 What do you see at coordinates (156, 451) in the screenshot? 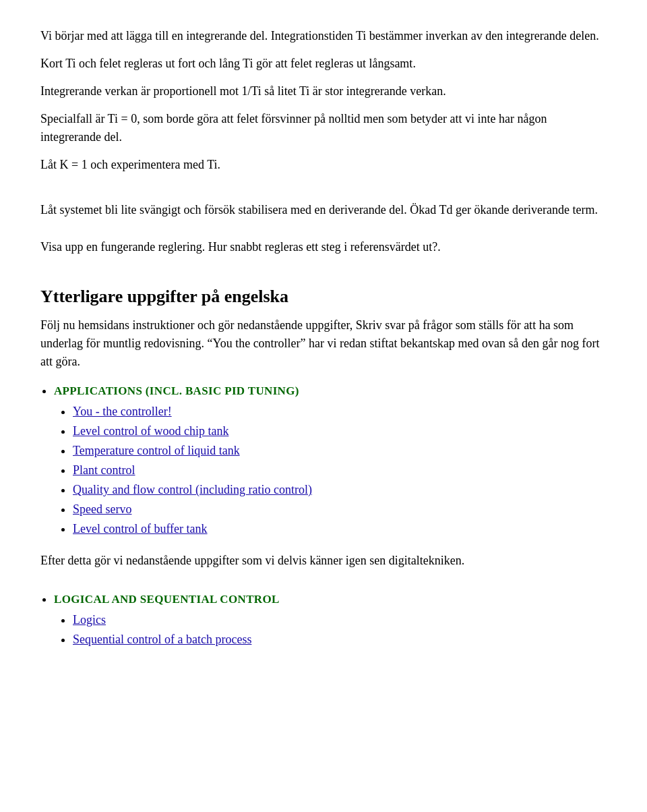
I see `link-temperature-liquid: Temperature control of liquid tank` at bounding box center [156, 451].